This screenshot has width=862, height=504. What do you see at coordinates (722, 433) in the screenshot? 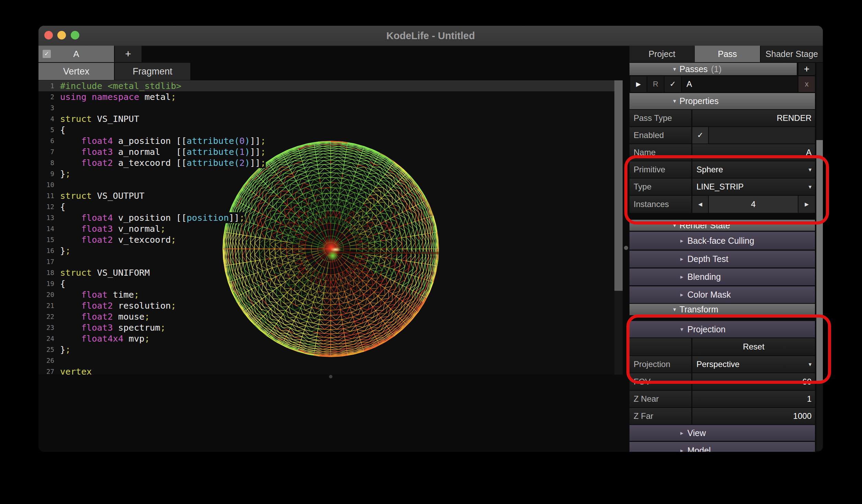
I see `view-subsection-header: ▸ View` at bounding box center [722, 433].